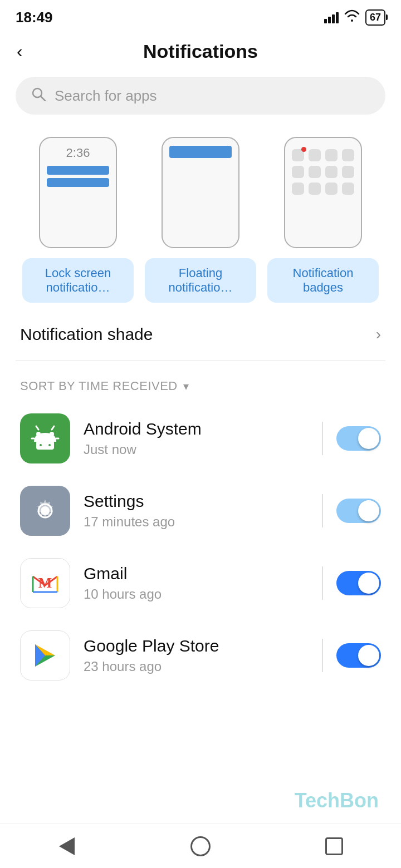 This screenshot has height=868, width=401. Describe the element at coordinates (196, 646) in the screenshot. I see `play-name: Google Play Store` at that location.